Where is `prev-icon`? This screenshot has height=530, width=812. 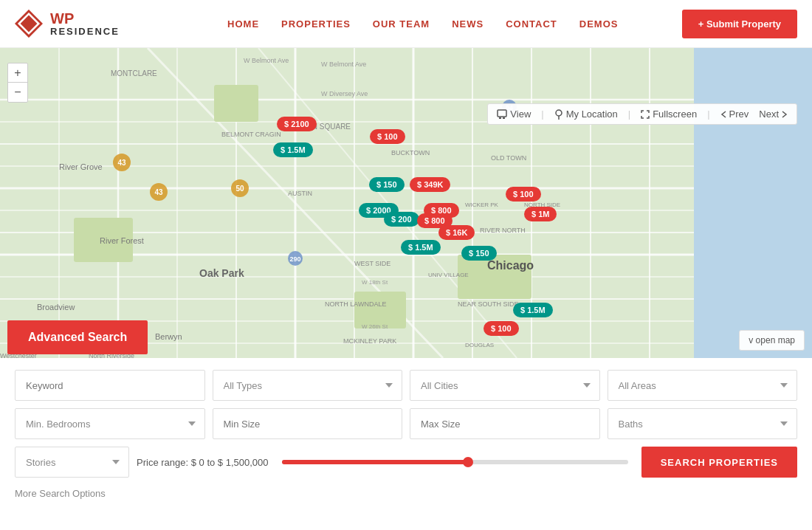
prev-icon is located at coordinates (723, 114).